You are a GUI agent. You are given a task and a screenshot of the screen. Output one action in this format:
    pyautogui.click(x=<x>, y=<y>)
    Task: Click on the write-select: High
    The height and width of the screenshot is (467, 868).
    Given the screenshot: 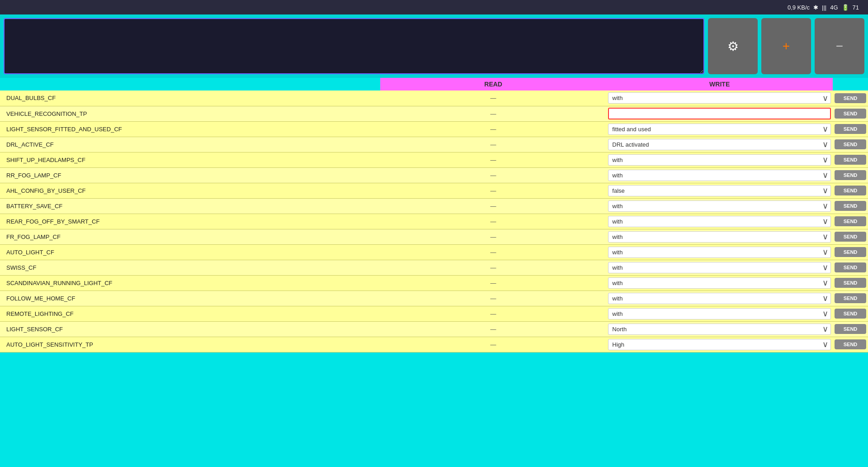 What is the action you would take?
    pyautogui.click(x=720, y=345)
    